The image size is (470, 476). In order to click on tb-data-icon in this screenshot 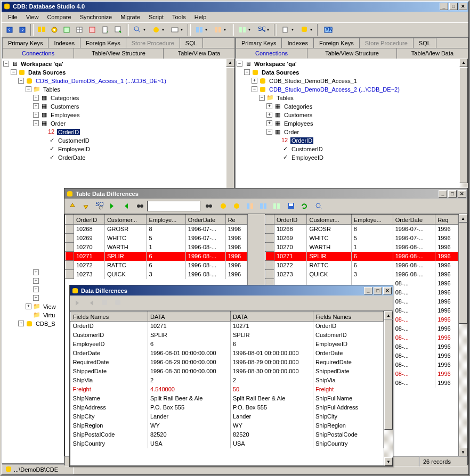, I will do `click(93, 30)`.